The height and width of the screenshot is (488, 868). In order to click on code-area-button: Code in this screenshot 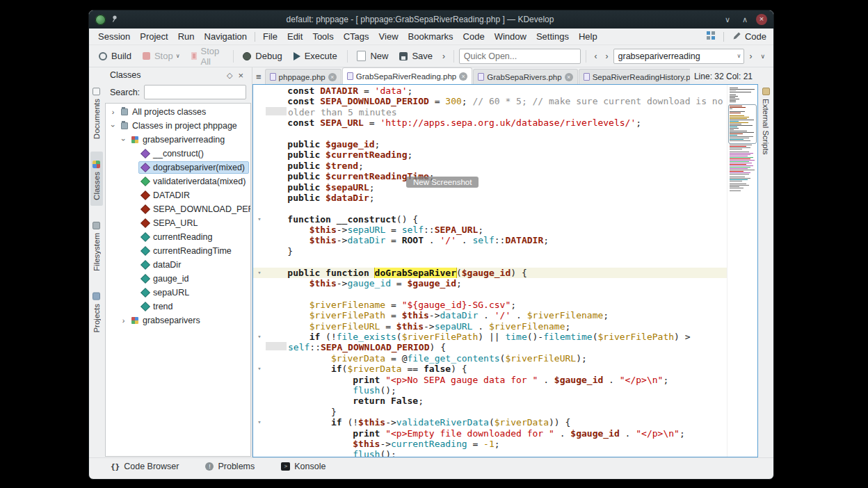, I will do `click(750, 37)`.